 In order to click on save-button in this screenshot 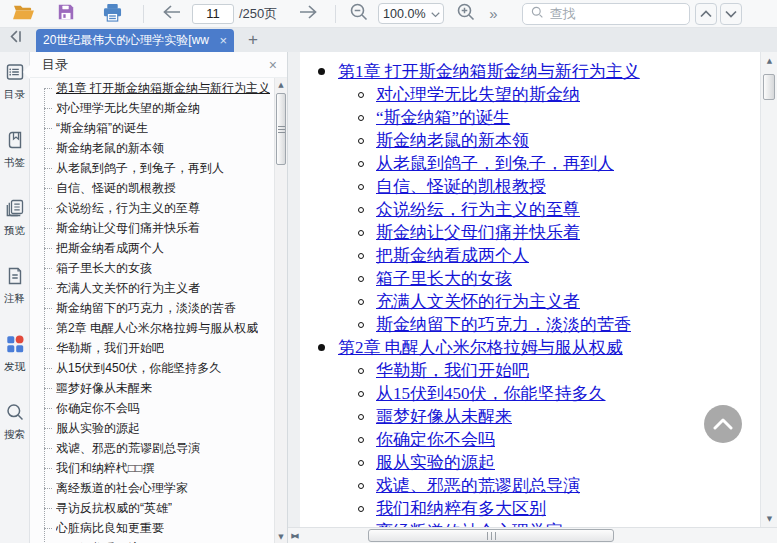, I will do `click(66, 14)`.